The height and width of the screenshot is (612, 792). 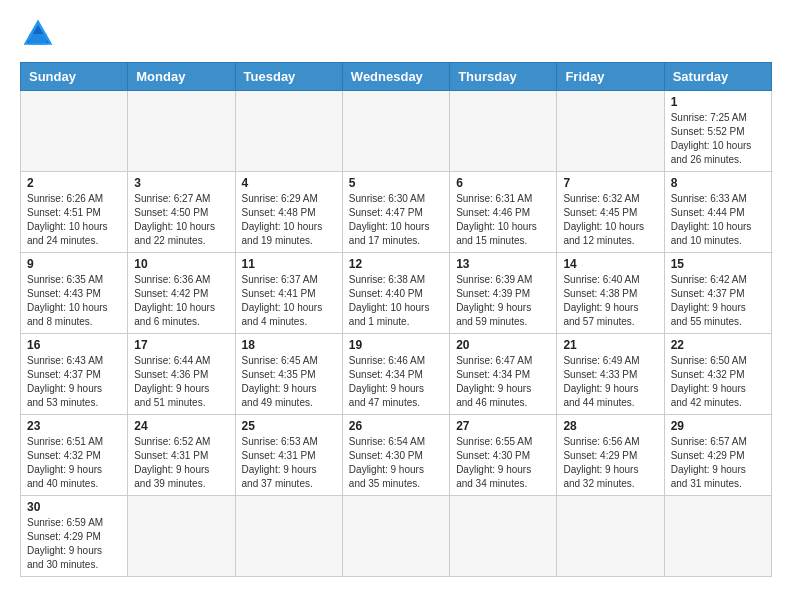 What do you see at coordinates (503, 220) in the screenshot?
I see `day-info: Sunrise: 6:31 AM Sunset: 4:46 PM Dayligh…` at bounding box center [503, 220].